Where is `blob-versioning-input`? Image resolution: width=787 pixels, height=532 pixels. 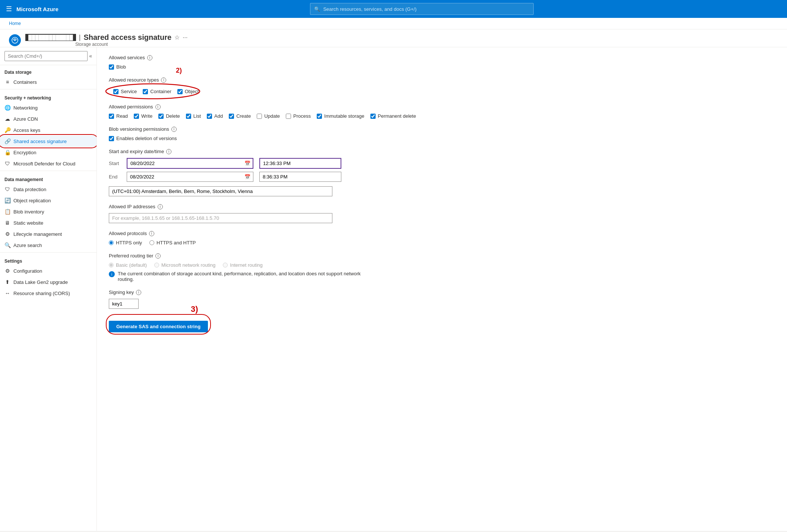
blob-versioning-input is located at coordinates (111, 139).